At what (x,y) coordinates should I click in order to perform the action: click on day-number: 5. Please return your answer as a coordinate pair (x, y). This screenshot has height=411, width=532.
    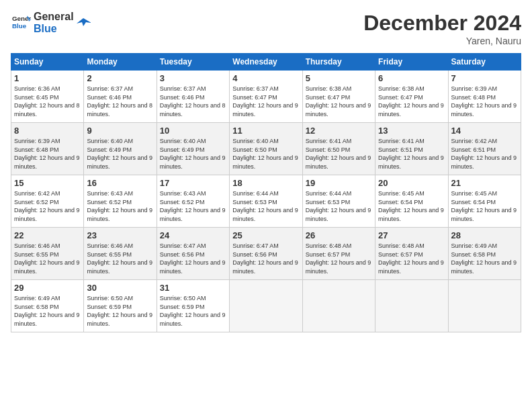
    Looking at the image, I should click on (339, 78).